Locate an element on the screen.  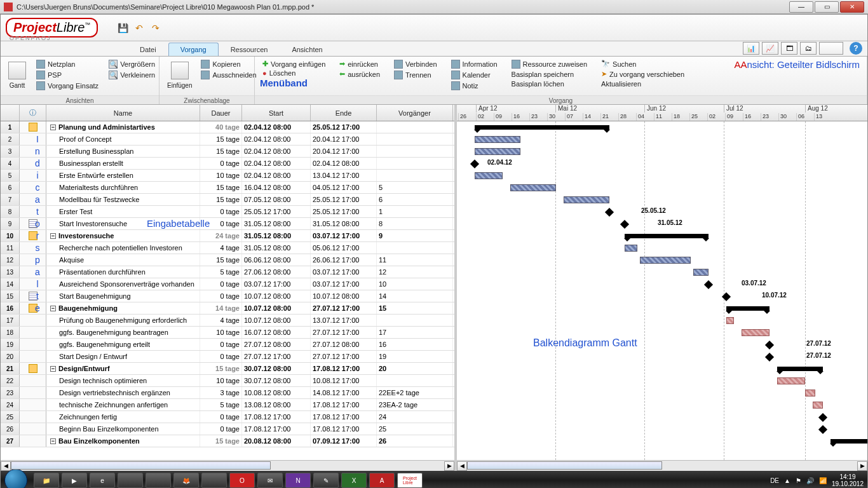
view-icon-1: 📊 is located at coordinates (751, 48).